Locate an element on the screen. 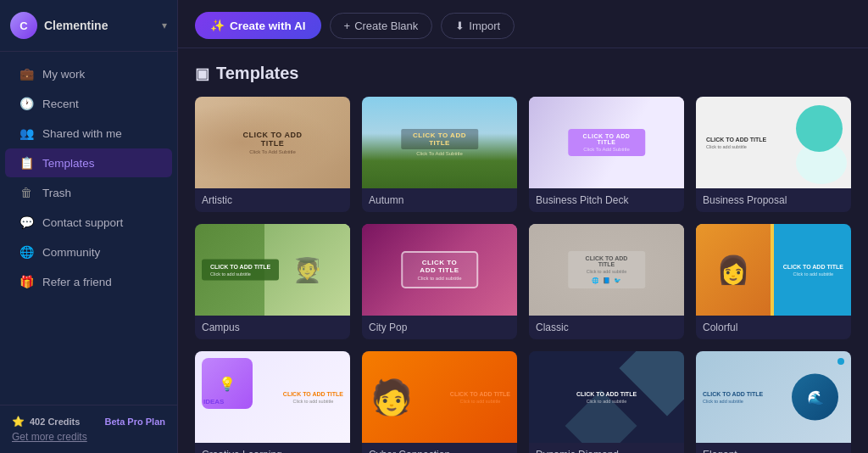 The height and width of the screenshot is (453, 868). section-title-text: Templates is located at coordinates (258, 73).